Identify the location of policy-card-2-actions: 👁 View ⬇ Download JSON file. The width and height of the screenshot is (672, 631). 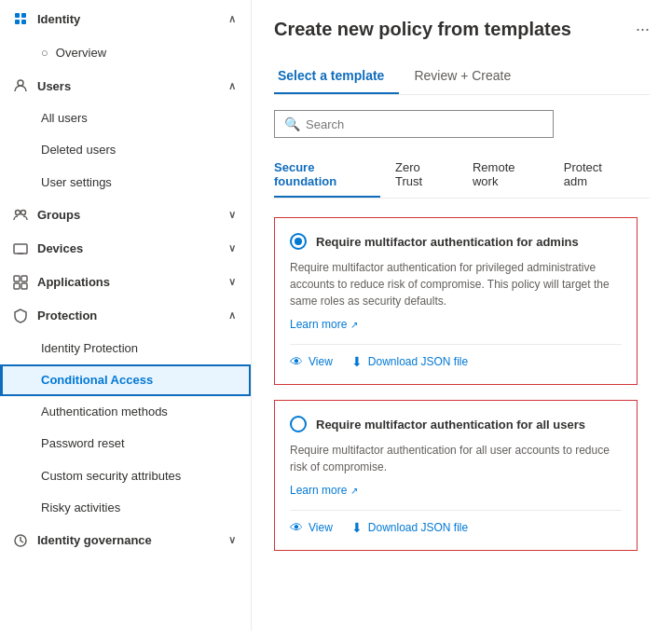
(456, 522).